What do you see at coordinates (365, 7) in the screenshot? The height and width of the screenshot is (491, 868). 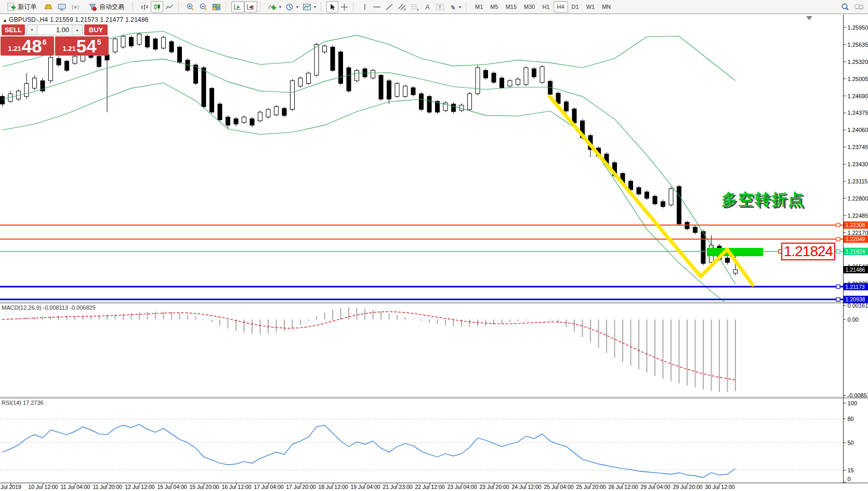 I see `vertical-line-button` at bounding box center [365, 7].